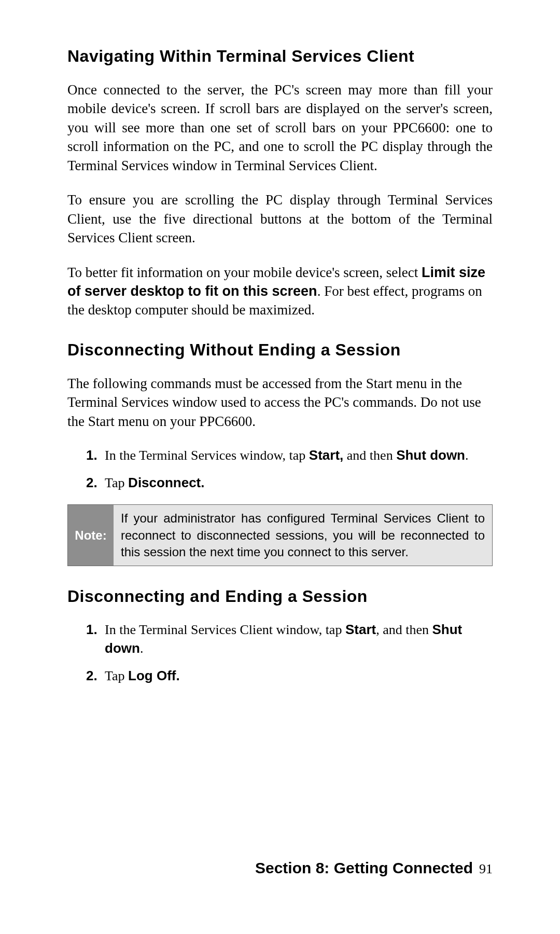 The image size is (560, 934). I want to click on footer-section-label: Section 8: Getting Connected, so click(364, 868).